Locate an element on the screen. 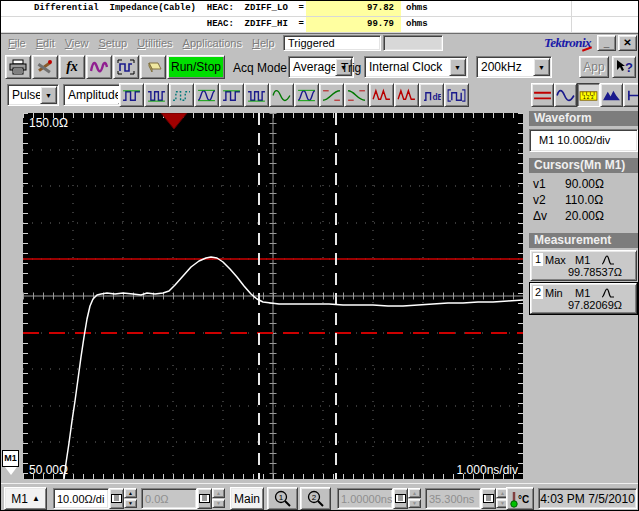 Image resolution: width=639 pixels, height=511 pixels. measurement-readout-max: 1 Max M1 99.78537Ω is located at coordinates (584, 266).